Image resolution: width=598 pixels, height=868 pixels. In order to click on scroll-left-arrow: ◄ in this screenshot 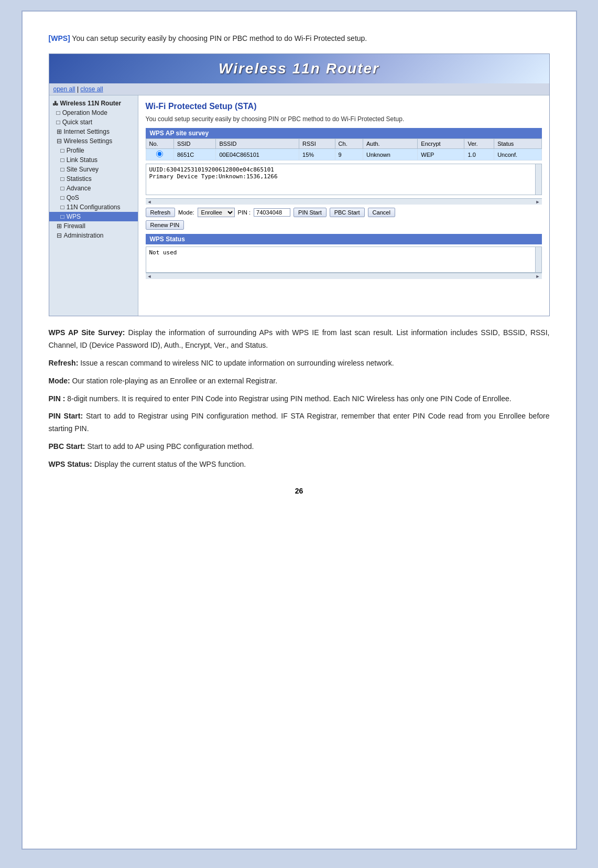, I will do `click(150, 202)`.